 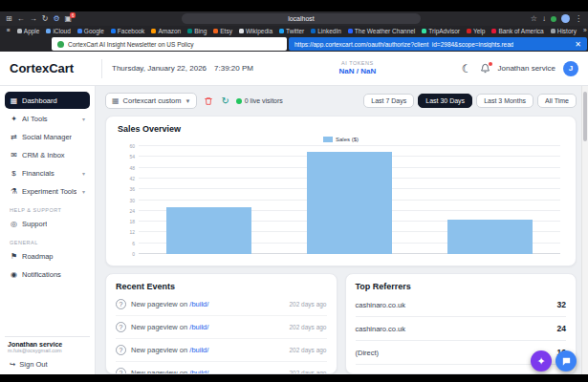 I want to click on bookmarks-overflow-icon: », so click(x=585, y=31).